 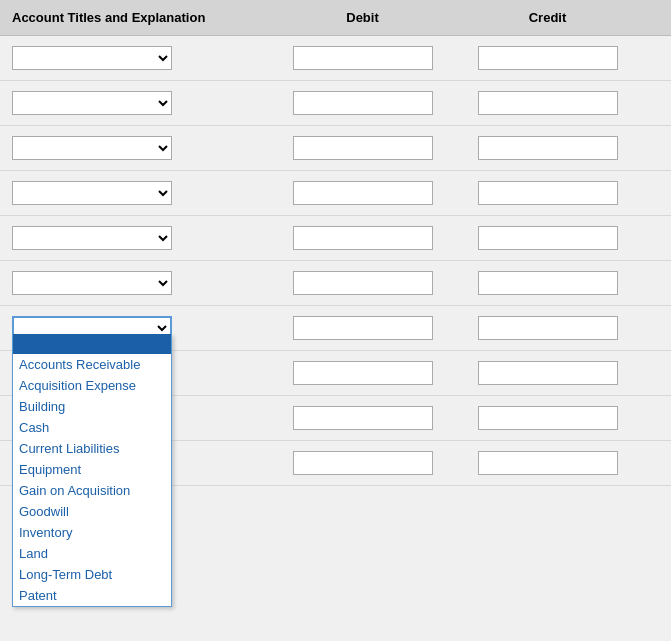 I want to click on col-header-credit: Credit, so click(x=548, y=18).